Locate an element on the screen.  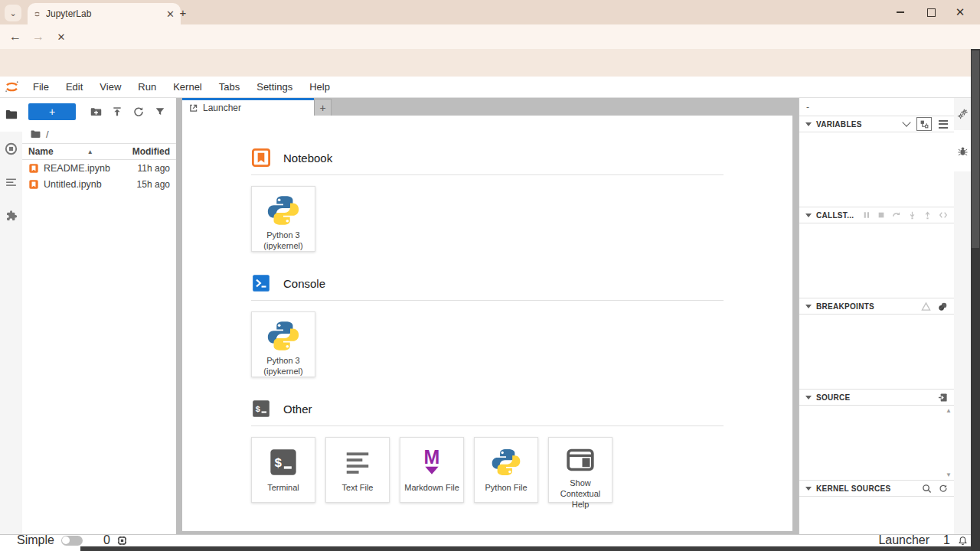
column-modified: Modified is located at coordinates (152, 152).